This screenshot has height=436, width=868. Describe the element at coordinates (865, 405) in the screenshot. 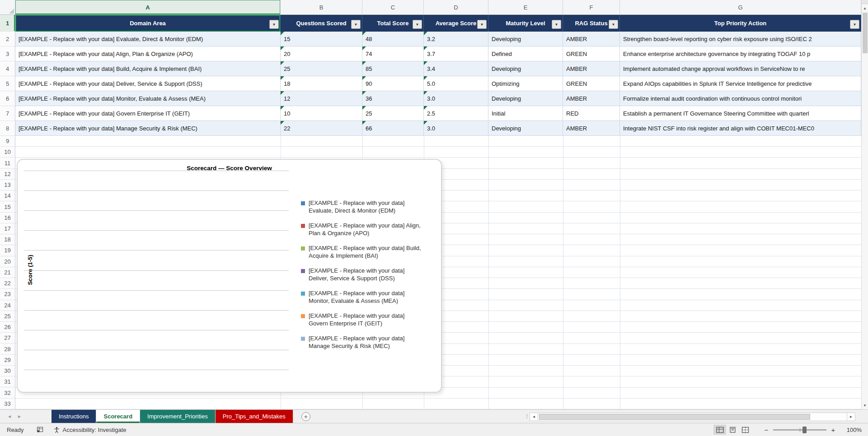

I see `scroll-down-button: ▼` at that location.